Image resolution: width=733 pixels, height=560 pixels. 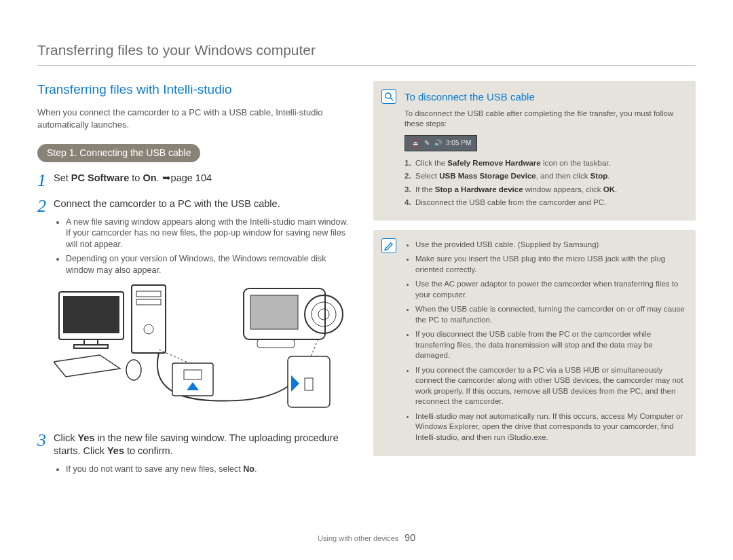 What do you see at coordinates (193, 118) in the screenshot?
I see `intro-text: When you connect the camcorder to a PC w…` at bounding box center [193, 118].